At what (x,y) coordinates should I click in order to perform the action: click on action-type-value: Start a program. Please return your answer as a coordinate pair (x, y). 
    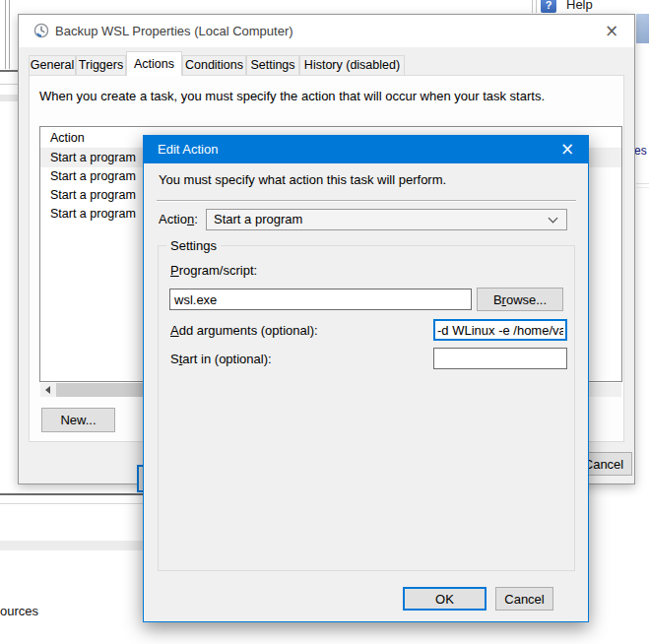
    Looking at the image, I should click on (258, 219).